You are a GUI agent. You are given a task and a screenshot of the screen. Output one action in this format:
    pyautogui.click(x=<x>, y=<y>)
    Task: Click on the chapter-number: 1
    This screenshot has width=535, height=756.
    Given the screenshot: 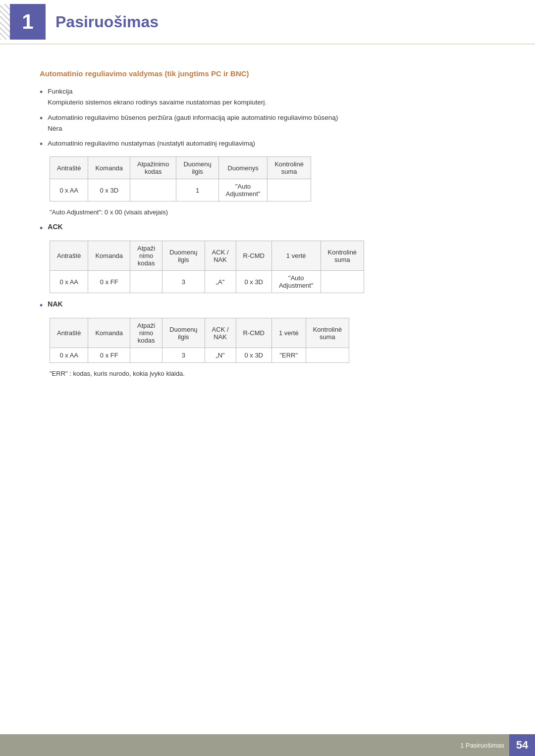 What is the action you would take?
    pyautogui.click(x=28, y=22)
    